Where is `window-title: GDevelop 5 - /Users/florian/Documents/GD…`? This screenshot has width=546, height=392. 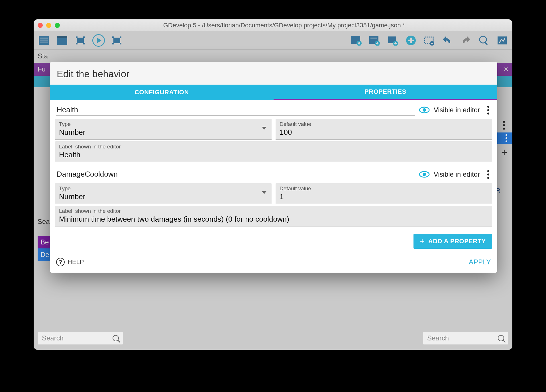
window-title: GDevelop 5 - /Users/florian/Documents/GD… is located at coordinates (284, 25).